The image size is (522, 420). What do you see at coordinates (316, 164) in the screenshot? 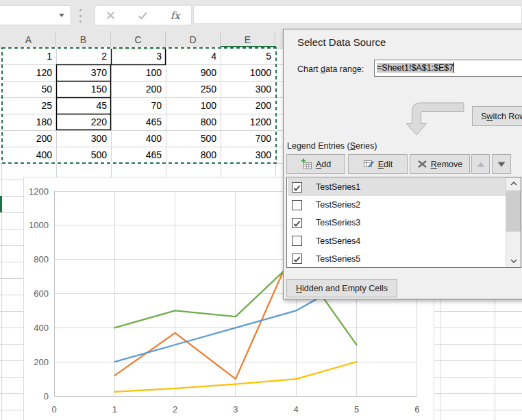
I see `add-series-button: Add` at bounding box center [316, 164].